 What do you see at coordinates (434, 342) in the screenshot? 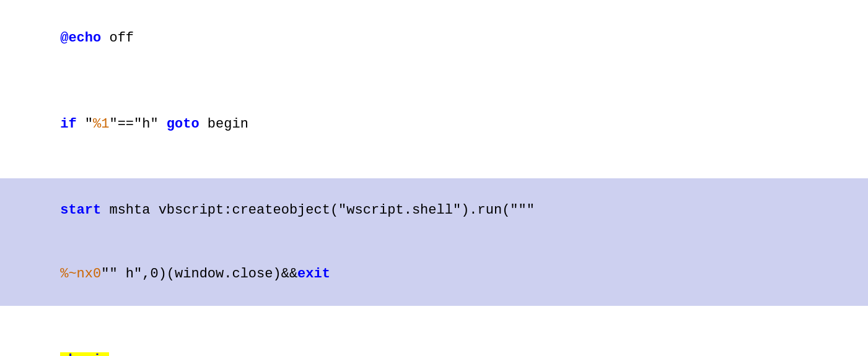
I see `code-line-begin-label: :begin` at bounding box center [434, 342].